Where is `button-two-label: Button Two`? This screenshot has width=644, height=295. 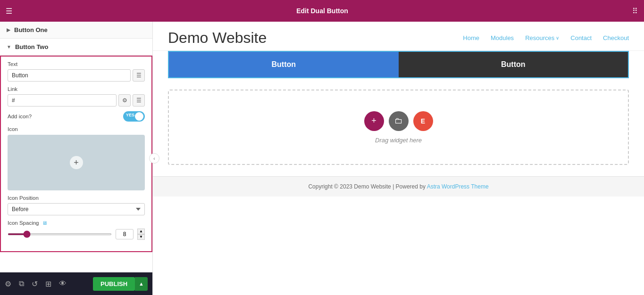 button-two-label: Button Two is located at coordinates (32, 47).